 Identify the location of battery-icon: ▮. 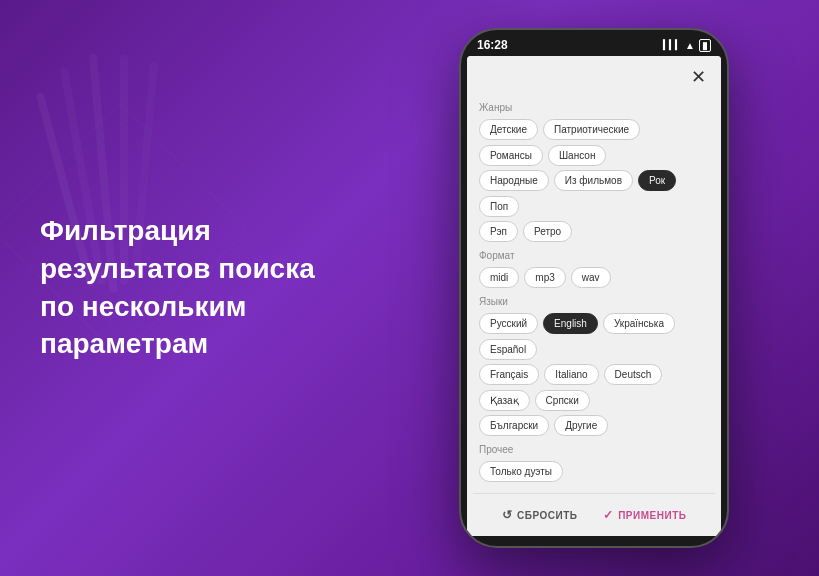
(705, 46).